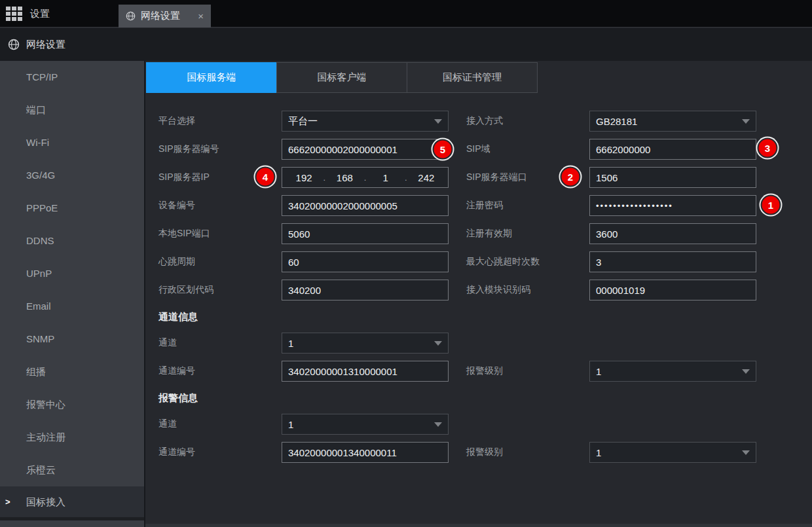  I want to click on sidebar-item-multicast: 组播, so click(72, 372).